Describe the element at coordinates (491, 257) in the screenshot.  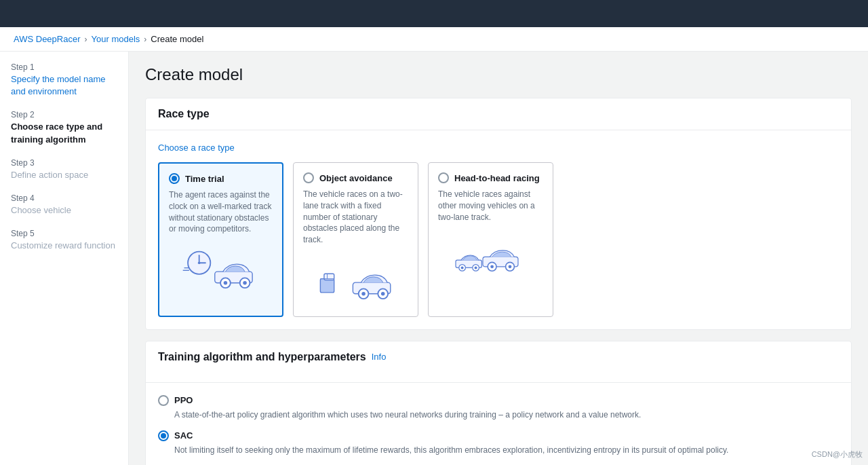
I see `h2h-illustration` at that location.